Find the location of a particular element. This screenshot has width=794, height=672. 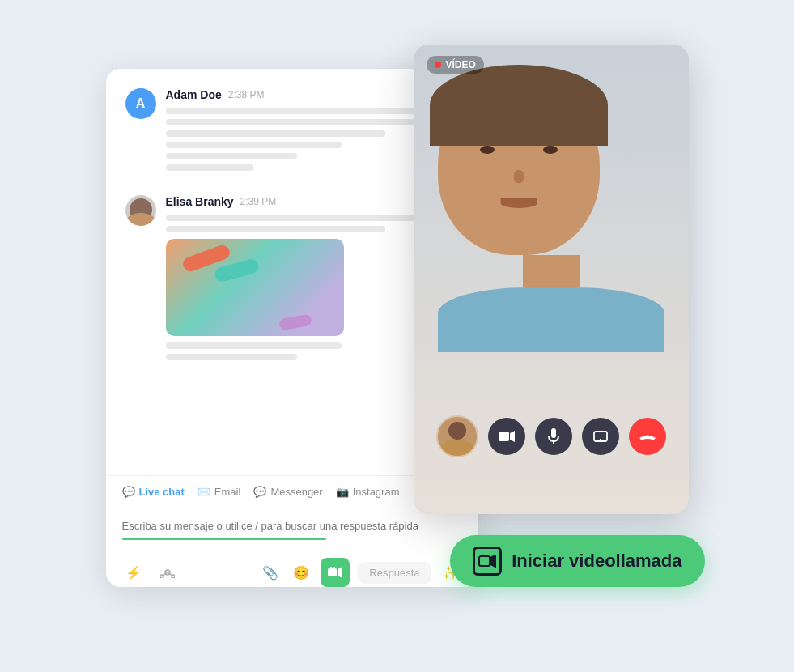

live-dot is located at coordinates (438, 65).